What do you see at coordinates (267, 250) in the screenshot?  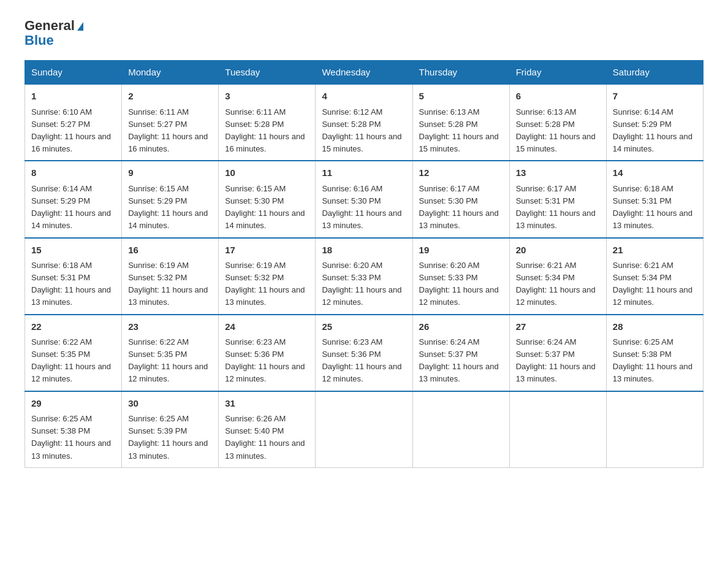 I see `day-number: 17` at bounding box center [267, 250].